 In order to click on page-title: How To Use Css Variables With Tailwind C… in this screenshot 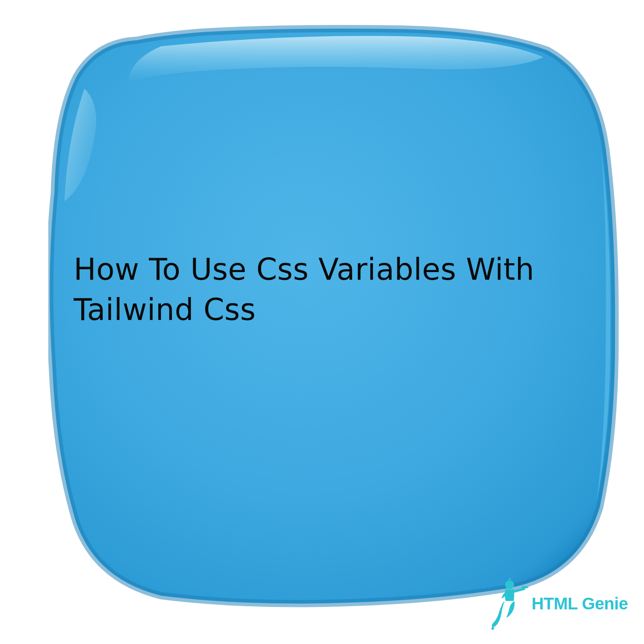, I will do `click(321, 290)`.